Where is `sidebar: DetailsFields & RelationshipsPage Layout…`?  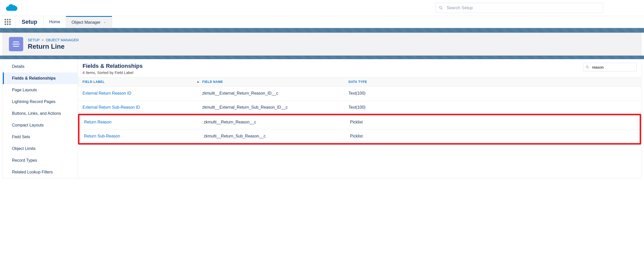
sidebar: DetailsFields & RelationshipsPage Layout… is located at coordinates (40, 119).